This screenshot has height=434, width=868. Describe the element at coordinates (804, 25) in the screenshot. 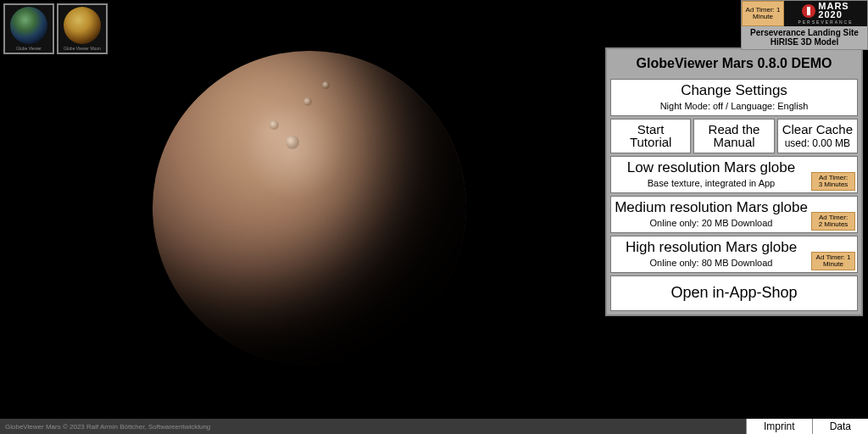

I see `mars2020-badge: Ad Timer: 1 Minute MARS2020 PERSEVERANCE…` at that location.